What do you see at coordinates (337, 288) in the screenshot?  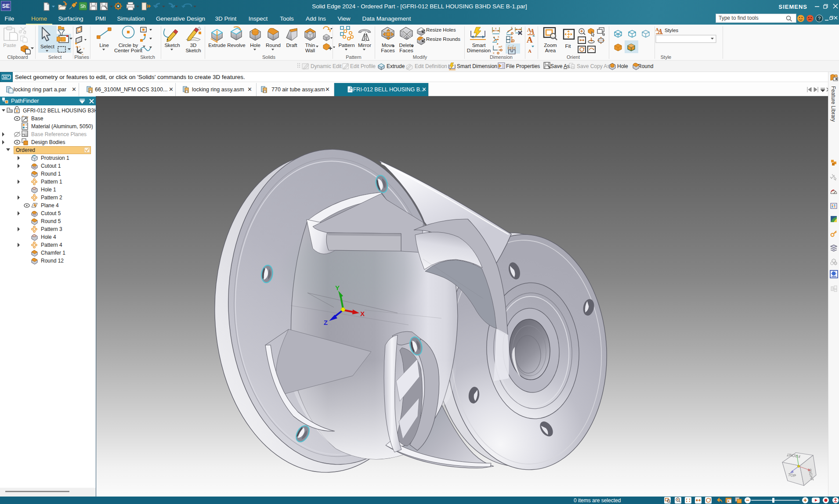 I see `svg-text: Y` at bounding box center [337, 288].